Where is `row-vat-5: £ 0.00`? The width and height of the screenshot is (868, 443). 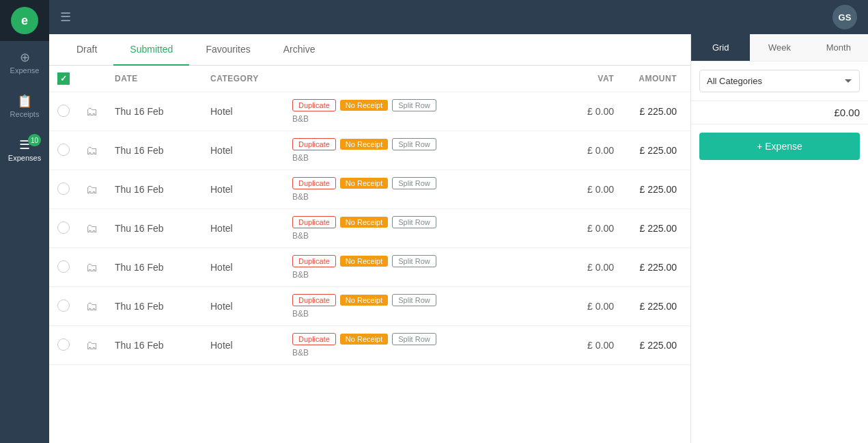
row-vat-5: £ 0.00 is located at coordinates (588, 306).